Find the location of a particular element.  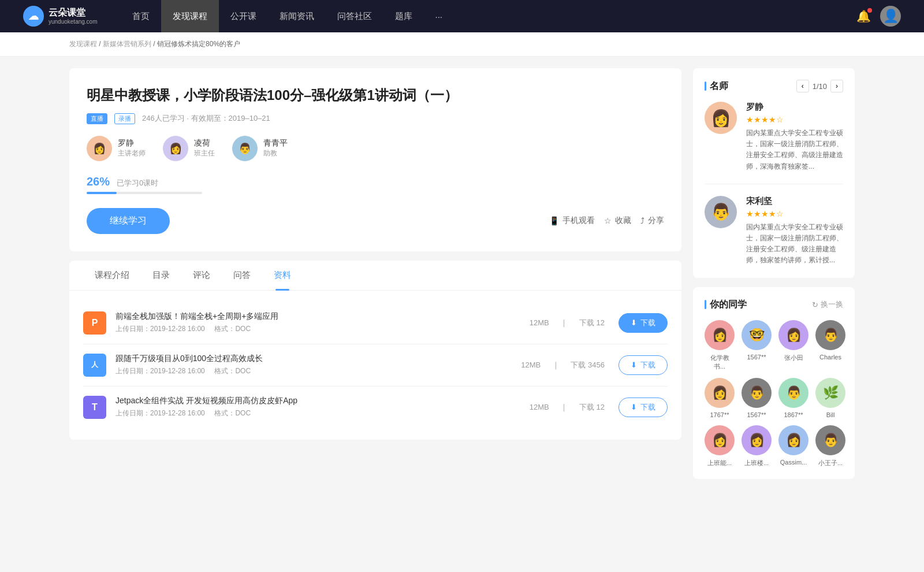

user-avatar: 👤 is located at coordinates (891, 16).